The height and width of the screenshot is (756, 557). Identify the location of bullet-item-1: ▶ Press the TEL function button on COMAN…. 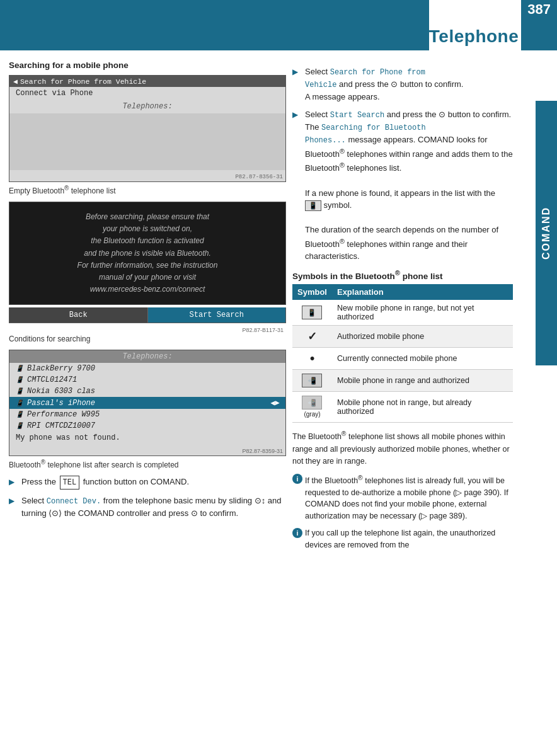
(147, 483).